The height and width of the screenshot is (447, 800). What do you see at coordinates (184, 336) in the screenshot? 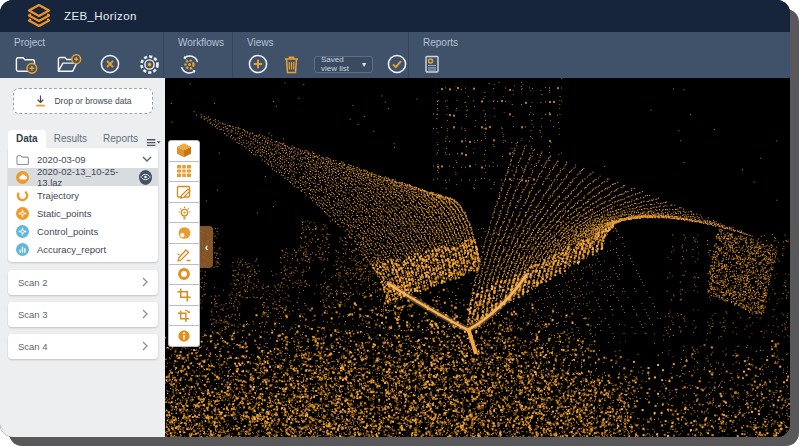
I see `info-icon` at bounding box center [184, 336].